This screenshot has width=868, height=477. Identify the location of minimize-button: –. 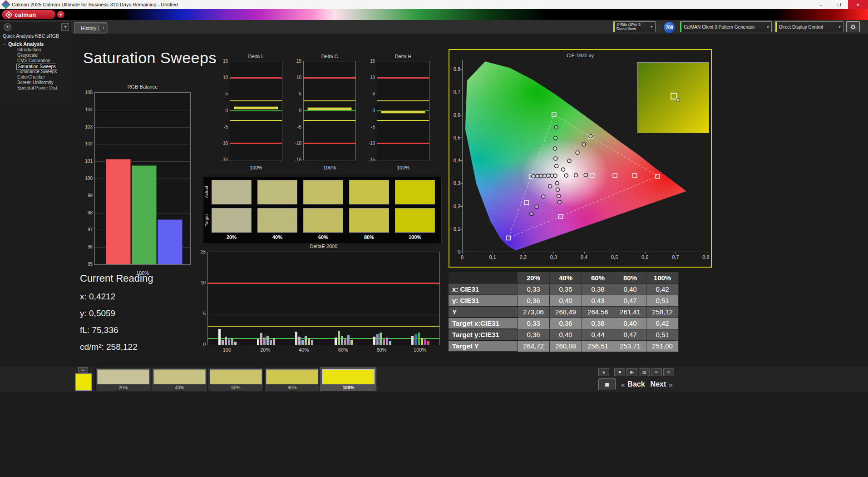
(821, 5).